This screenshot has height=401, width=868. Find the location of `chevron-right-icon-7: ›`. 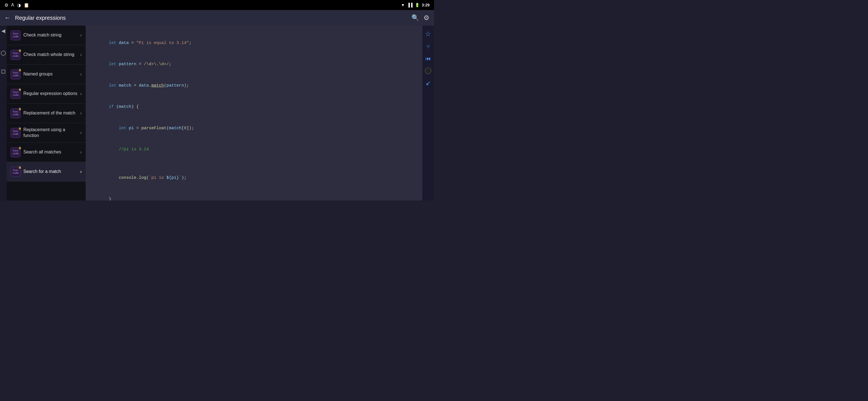

chevron-right-icon-7: › is located at coordinates (81, 152).